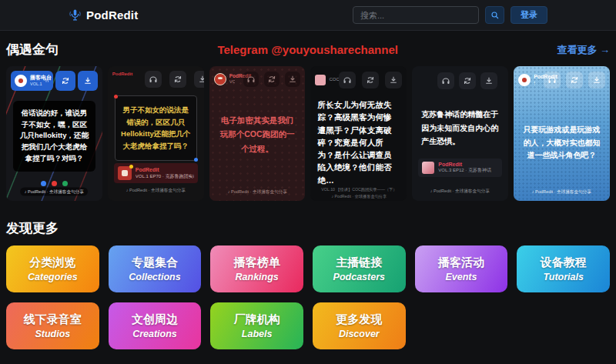  What do you see at coordinates (52, 277) in the screenshot?
I see `discover-en: Categories` at bounding box center [52, 277].